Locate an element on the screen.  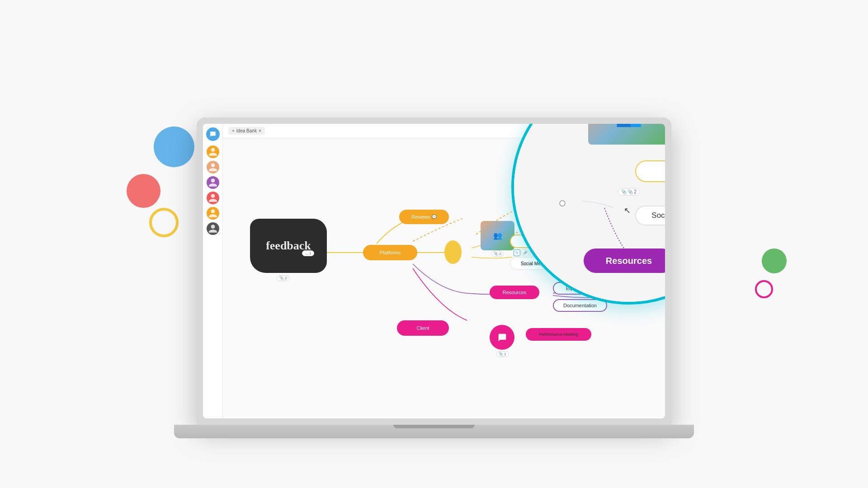
zoom-cursor: ↖ is located at coordinates (627, 211).